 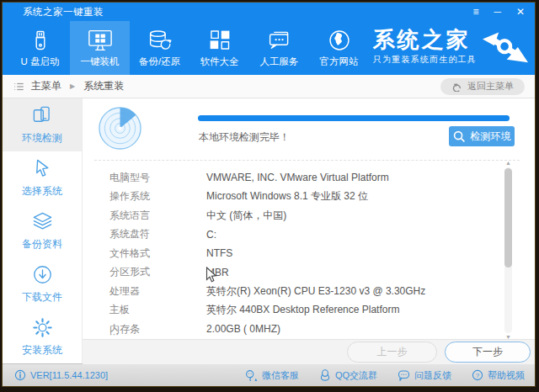 I want to click on radar-scan-icon, so click(x=120, y=128).